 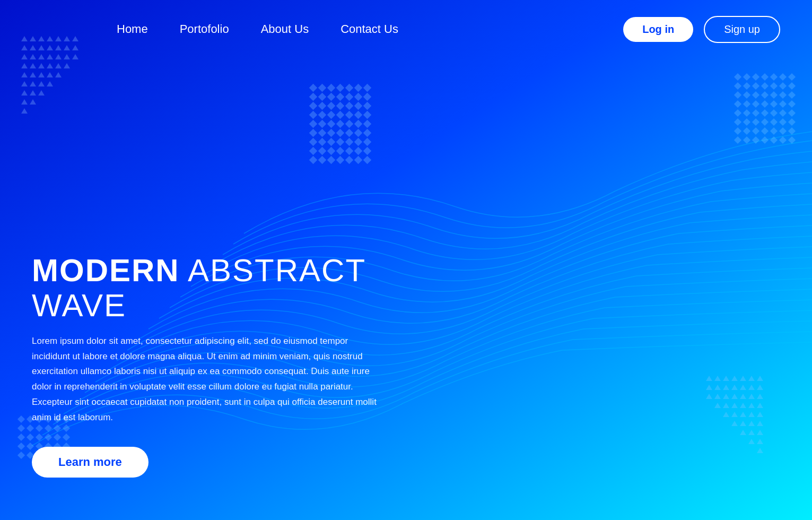 I want to click on hero-title-bold: MODERN, so click(x=106, y=271).